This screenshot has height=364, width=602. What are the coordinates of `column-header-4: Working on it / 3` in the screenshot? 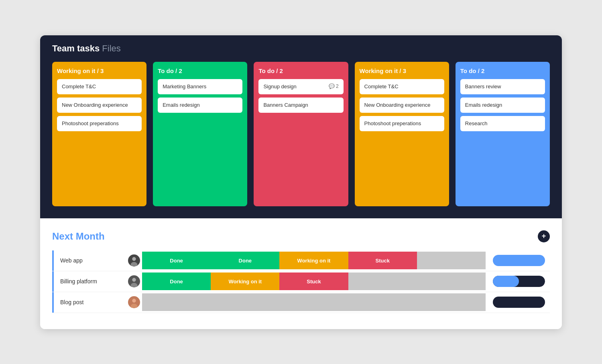 It's located at (402, 71).